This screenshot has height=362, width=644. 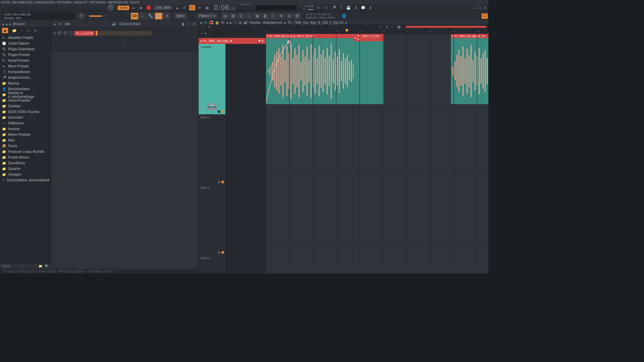 I want to click on fade-in-handle, so click(x=289, y=42).